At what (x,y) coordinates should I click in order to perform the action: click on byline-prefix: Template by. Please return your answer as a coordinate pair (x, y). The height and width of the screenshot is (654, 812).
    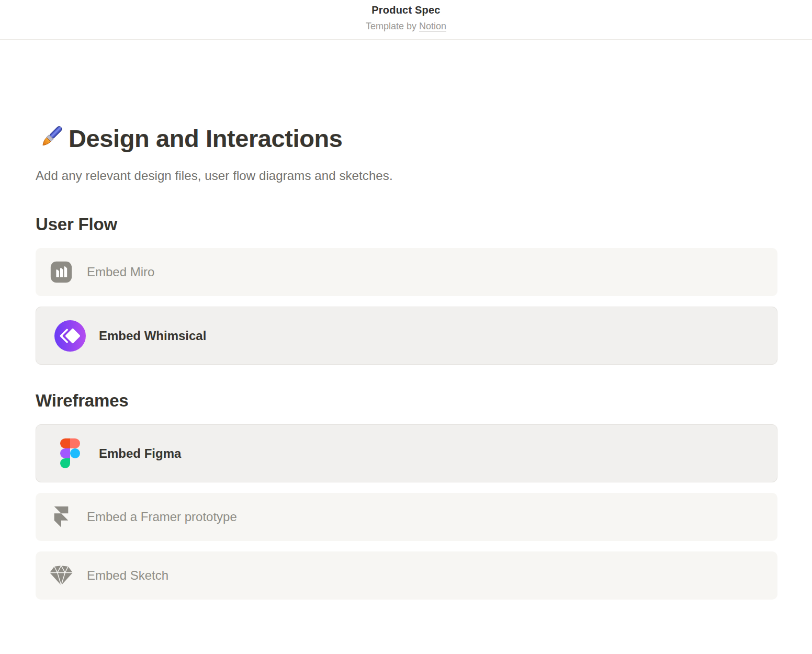
    Looking at the image, I should click on (392, 26).